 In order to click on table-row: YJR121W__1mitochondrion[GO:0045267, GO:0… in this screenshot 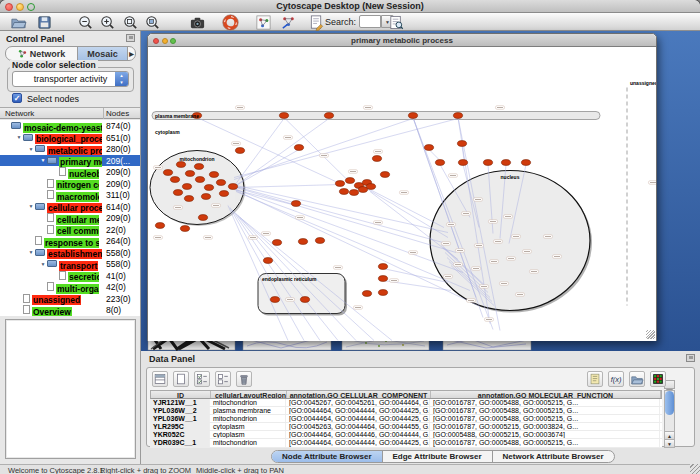, I will do `click(406, 403)`.